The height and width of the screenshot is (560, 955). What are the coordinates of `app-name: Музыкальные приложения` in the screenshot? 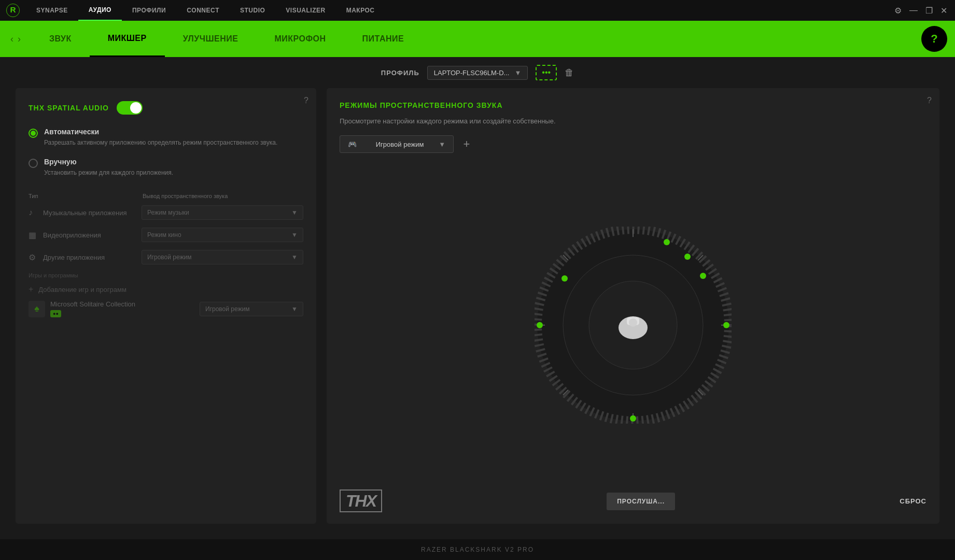 It's located at (92, 213).